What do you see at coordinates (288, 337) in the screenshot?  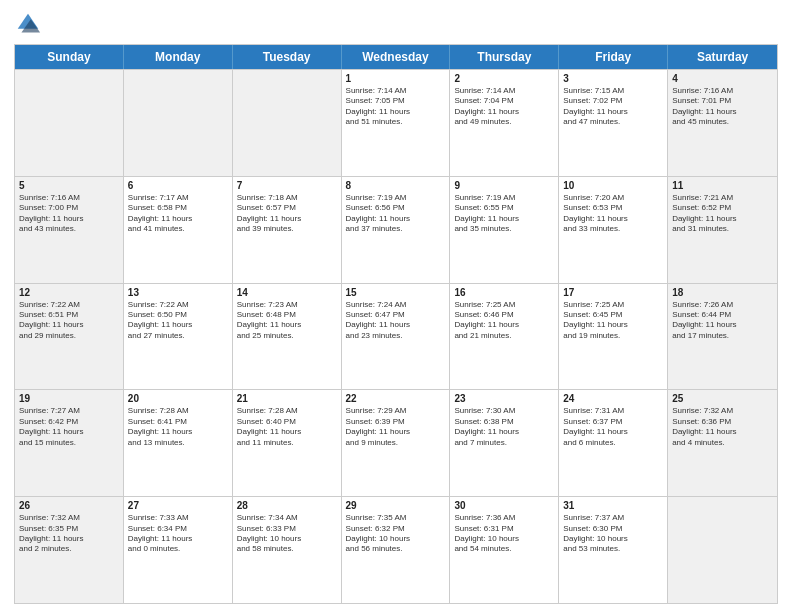 I see `day-cell-14: 14Sunrise: 7:23 AM Sunset: 6:48 PM Dayli…` at bounding box center [288, 337].